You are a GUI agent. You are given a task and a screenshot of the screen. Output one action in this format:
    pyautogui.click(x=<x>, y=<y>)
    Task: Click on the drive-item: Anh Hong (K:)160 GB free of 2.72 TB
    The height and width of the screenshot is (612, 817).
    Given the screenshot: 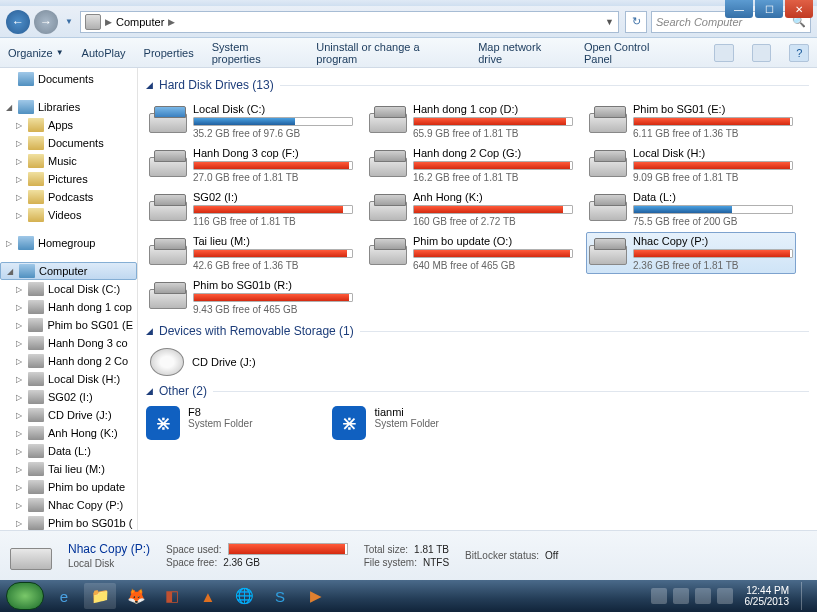 What is the action you would take?
    pyautogui.click(x=471, y=209)
    